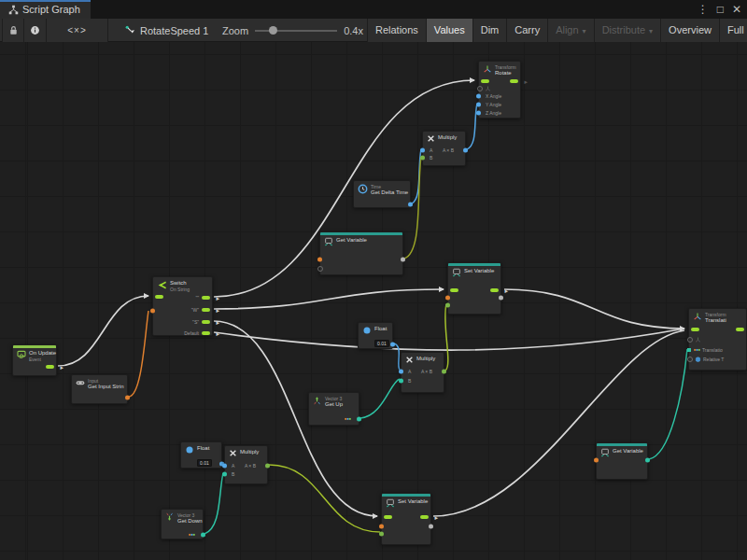 This screenshot has width=747, height=560. What do you see at coordinates (202, 455) in the screenshot?
I see `node-header: Float0.01` at bounding box center [202, 455].